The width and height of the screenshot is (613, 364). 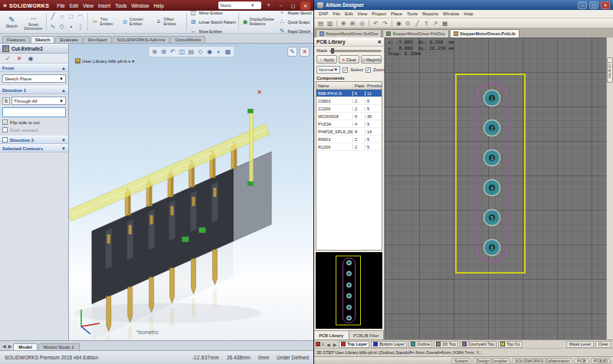 I want to click on circle-icon: ○, so click(x=61, y=17).